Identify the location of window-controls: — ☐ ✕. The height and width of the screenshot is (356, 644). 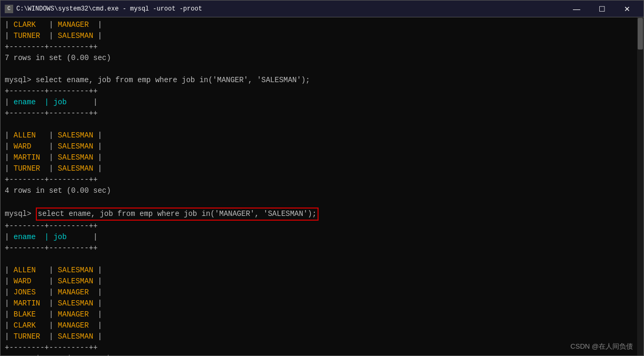
(602, 9).